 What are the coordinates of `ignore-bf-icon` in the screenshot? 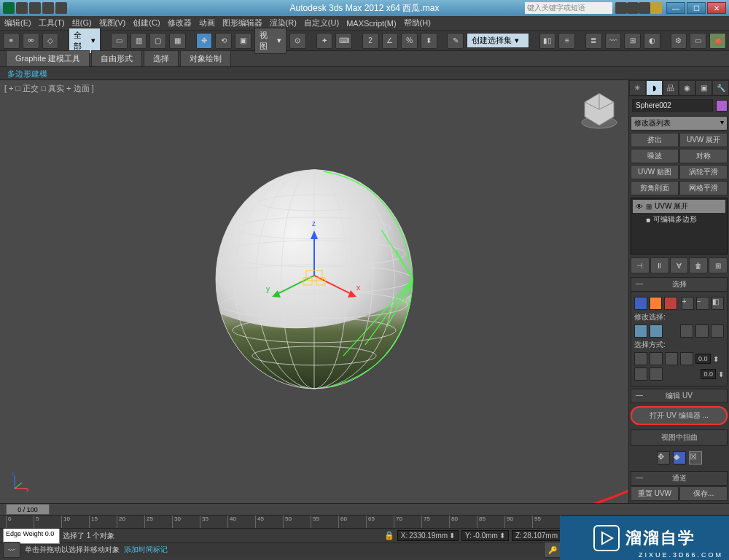 It's located at (717, 331).